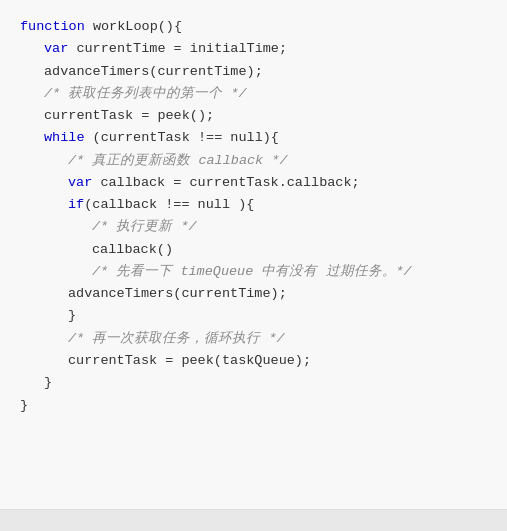 The image size is (507, 531). Describe the element at coordinates (254, 161) in the screenshot. I see `code-line: /* 真正的更新函数 callback */` at that location.